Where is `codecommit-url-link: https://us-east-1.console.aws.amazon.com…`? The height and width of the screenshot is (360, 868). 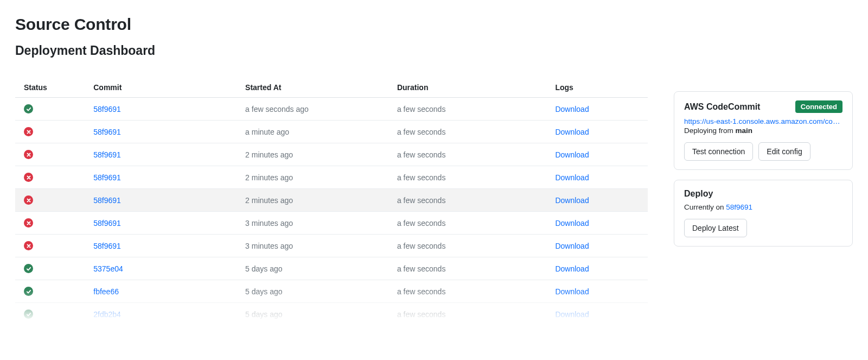 codecommit-url-link: https://us-east-1.console.aws.amazon.com… is located at coordinates (763, 122).